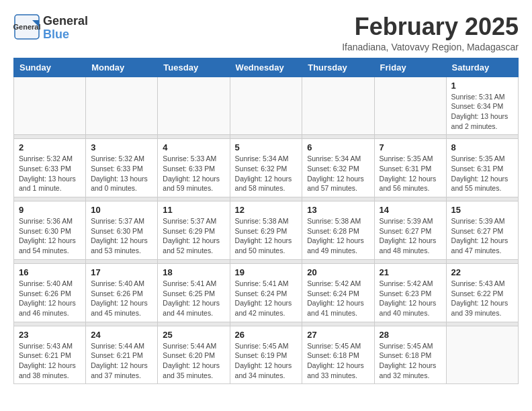 This screenshot has width=532, height=411. I want to click on weekday-header-row: SundayMondayTuesdayWednesdayThursdayFrid…, so click(266, 67).